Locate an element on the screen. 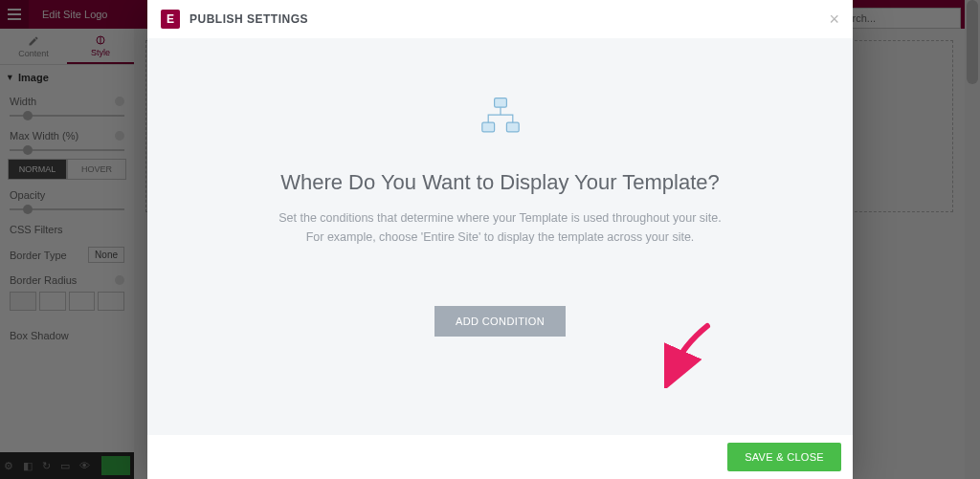 Image resolution: width=980 pixels, height=479 pixels. modal-headline: Where Do You Want to Display Your Templa… is located at coordinates (500, 183).